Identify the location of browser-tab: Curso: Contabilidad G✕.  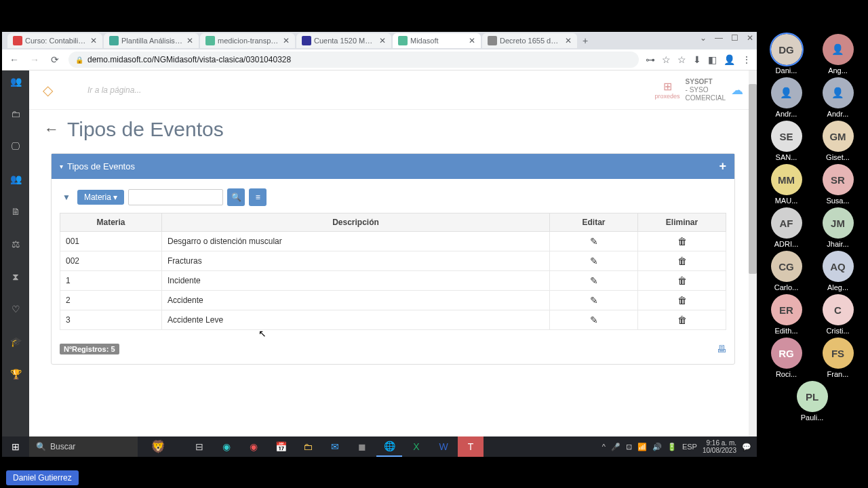
(55, 41).